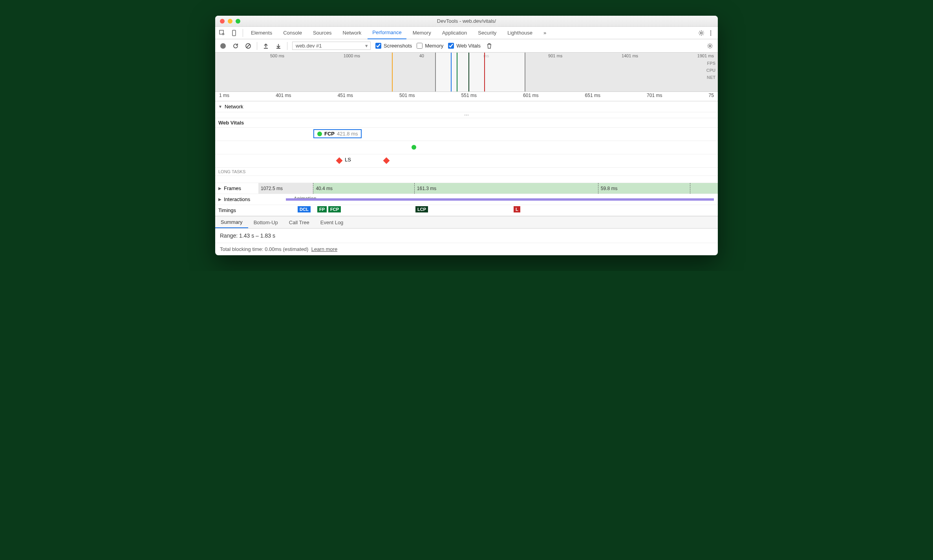  I want to click on timing-l: L, so click(517, 209).